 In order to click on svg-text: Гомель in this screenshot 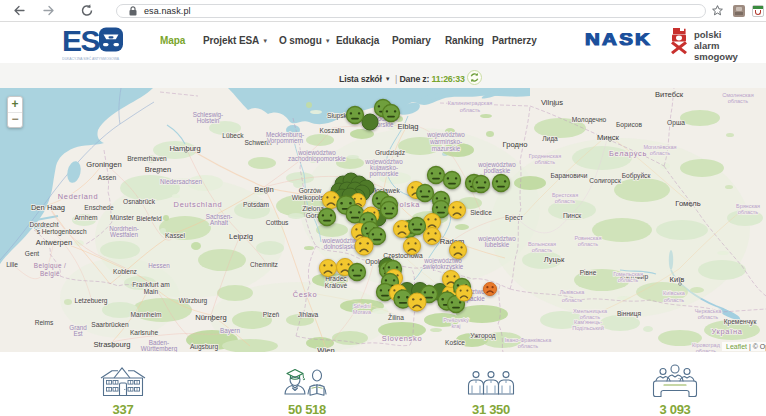, I will do `click(688, 204)`.